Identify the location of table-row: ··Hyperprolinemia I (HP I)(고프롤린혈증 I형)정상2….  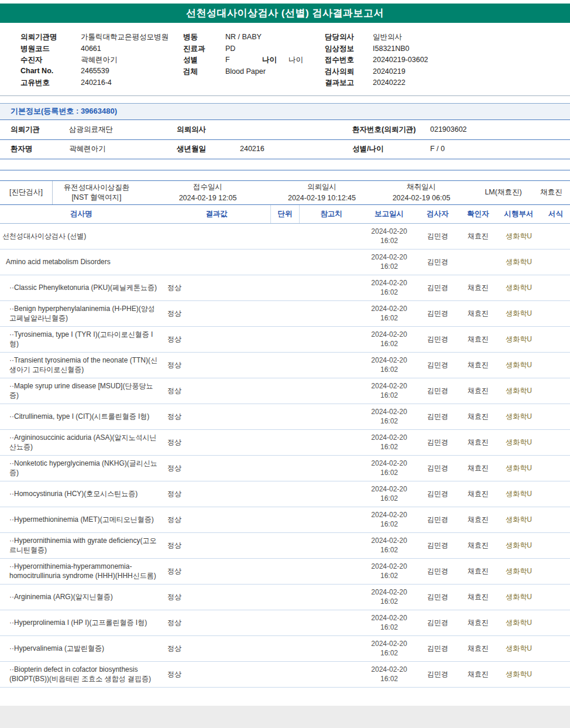
(285, 623).